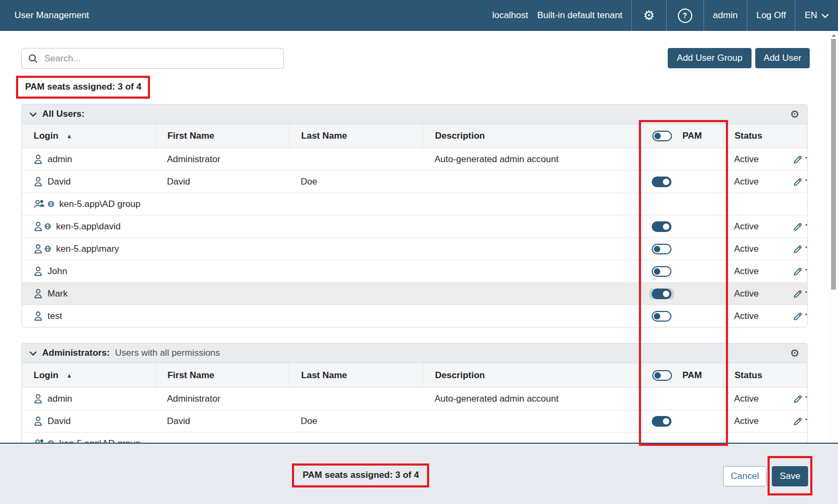 The height and width of the screenshot is (504, 838). I want to click on sort-ascending-icon: ▲, so click(69, 136).